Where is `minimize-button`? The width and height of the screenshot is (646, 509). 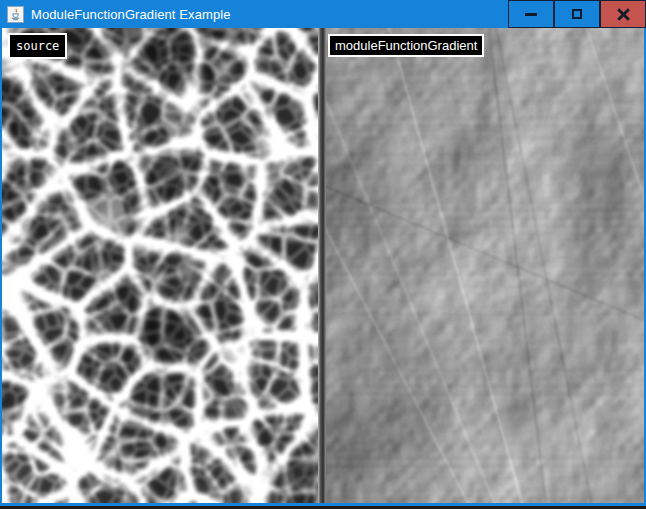
minimize-button is located at coordinates (531, 14).